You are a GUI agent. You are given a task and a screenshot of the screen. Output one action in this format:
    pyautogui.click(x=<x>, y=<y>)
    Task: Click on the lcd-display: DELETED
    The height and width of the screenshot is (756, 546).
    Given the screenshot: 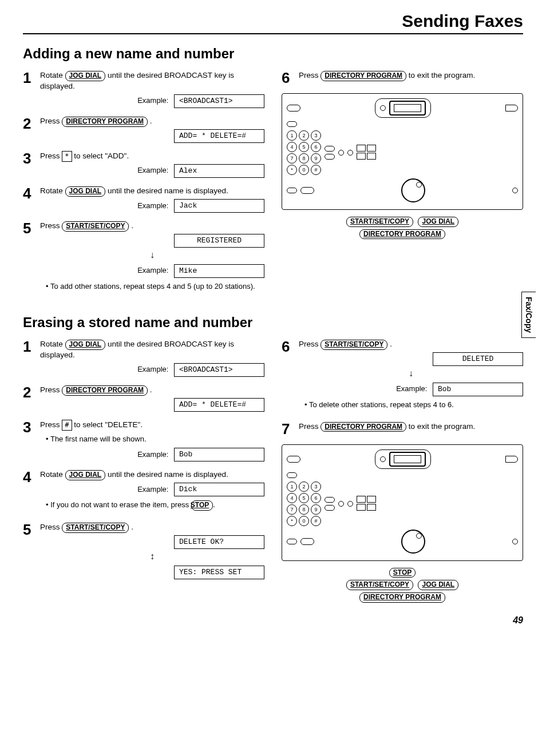 What is the action you would take?
    pyautogui.click(x=478, y=359)
    